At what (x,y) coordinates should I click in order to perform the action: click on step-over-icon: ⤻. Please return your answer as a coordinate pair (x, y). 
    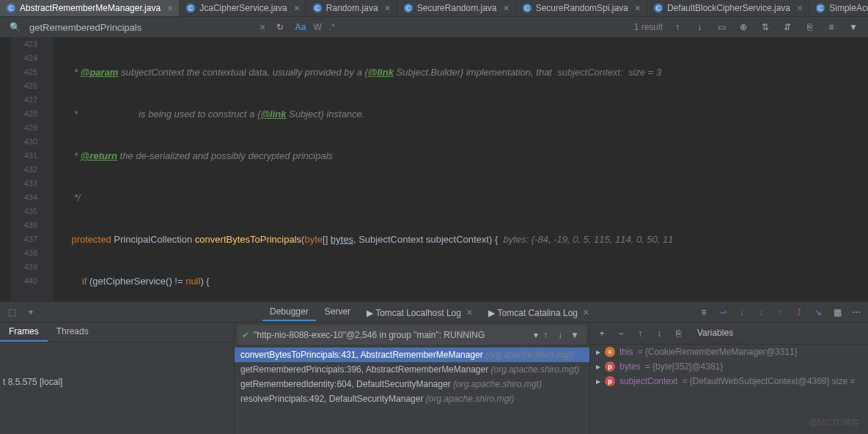
    Looking at the image, I should click on (723, 312).